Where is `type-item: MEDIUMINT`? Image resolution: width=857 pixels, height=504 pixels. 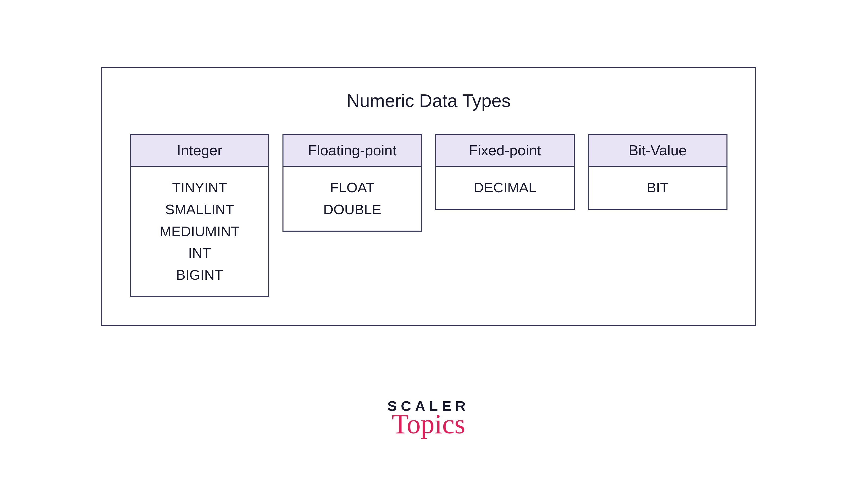
type-item: MEDIUMINT is located at coordinates (200, 231).